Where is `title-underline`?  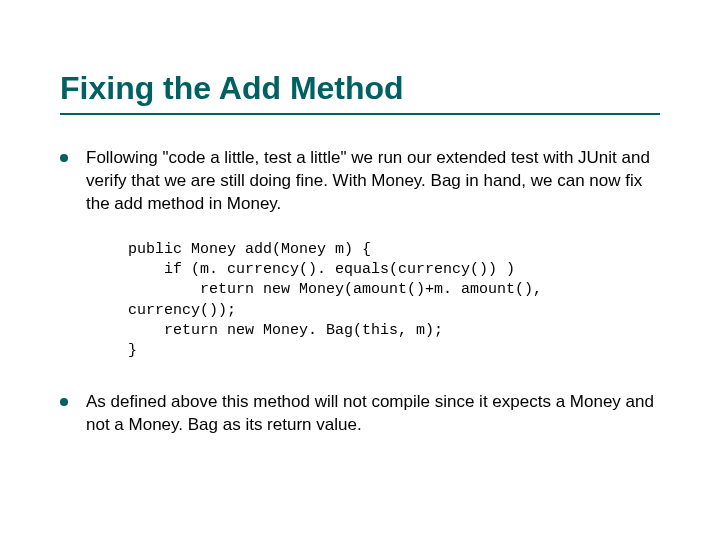
title-underline is located at coordinates (360, 114).